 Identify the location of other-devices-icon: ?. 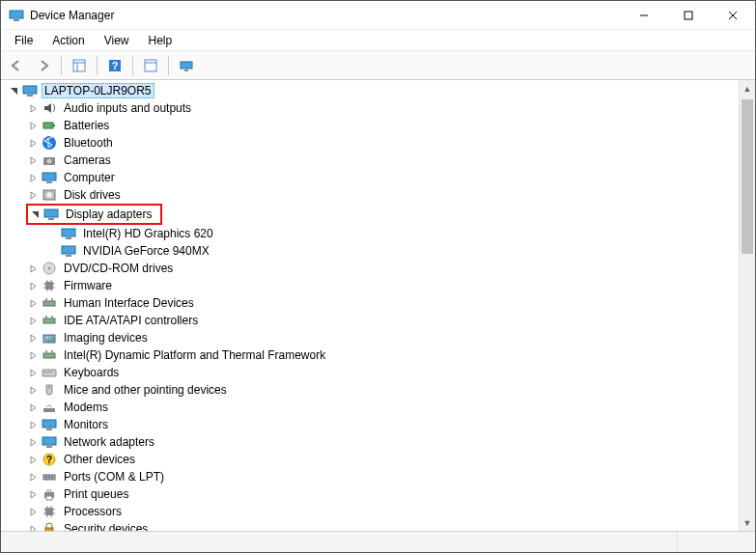
(49, 459).